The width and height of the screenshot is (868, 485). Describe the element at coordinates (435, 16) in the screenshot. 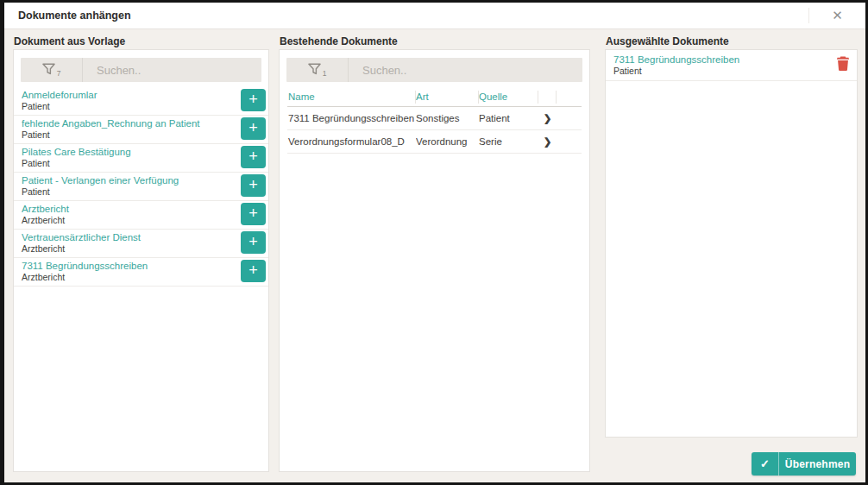

I see `title-bar: Dokumente anhängen ✕` at that location.